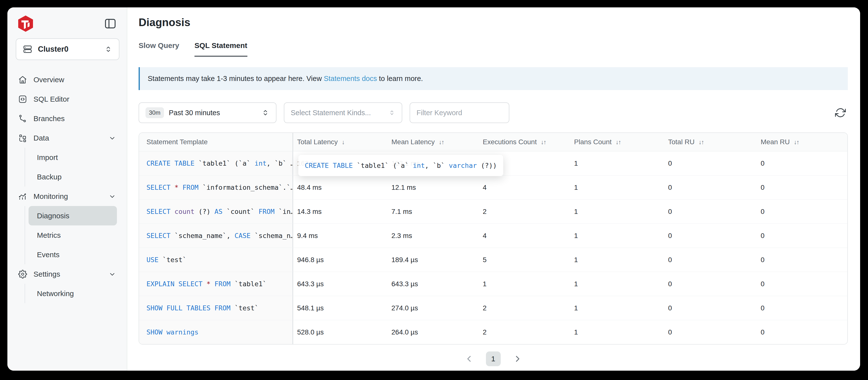 Image resolution: width=868 pixels, height=380 pixels. I want to click on sql-editor-icon, so click(23, 99).